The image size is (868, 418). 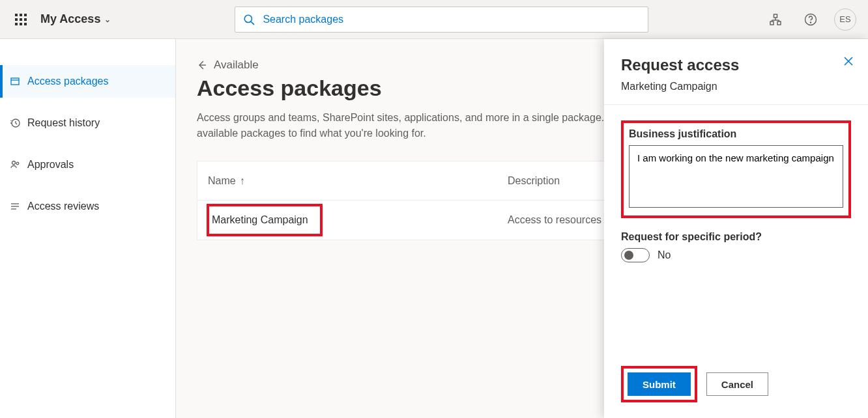 What do you see at coordinates (236, 65) in the screenshot?
I see `breadcrumb-label: Available` at bounding box center [236, 65].